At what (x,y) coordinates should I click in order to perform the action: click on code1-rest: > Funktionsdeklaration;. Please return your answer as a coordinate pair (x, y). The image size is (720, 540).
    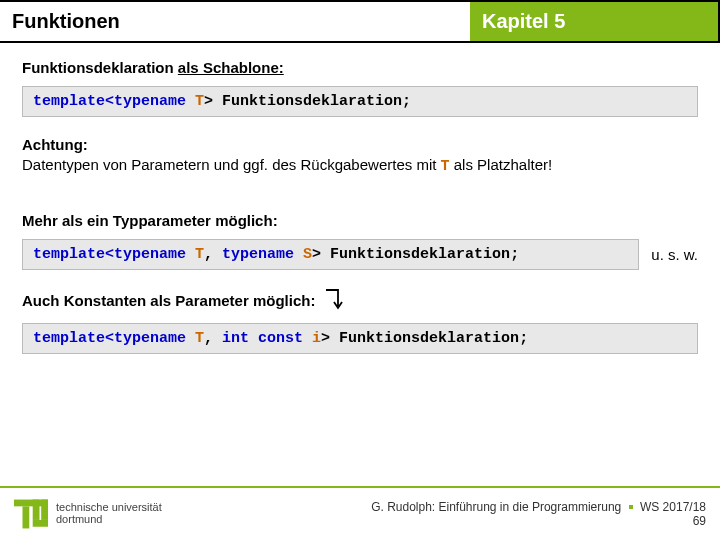
    Looking at the image, I should click on (308, 102).